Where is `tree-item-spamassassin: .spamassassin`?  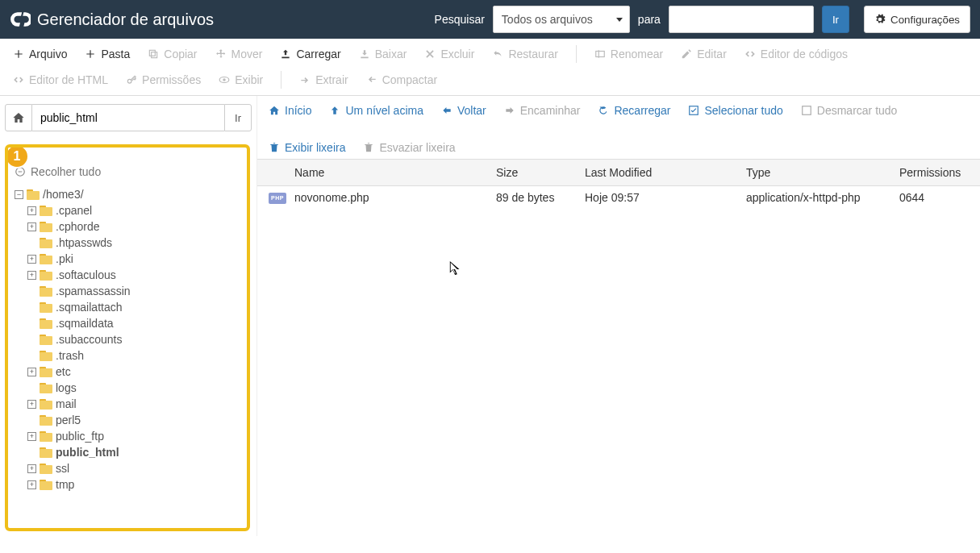 tree-item-spamassassin: .spamassassin is located at coordinates (135, 291).